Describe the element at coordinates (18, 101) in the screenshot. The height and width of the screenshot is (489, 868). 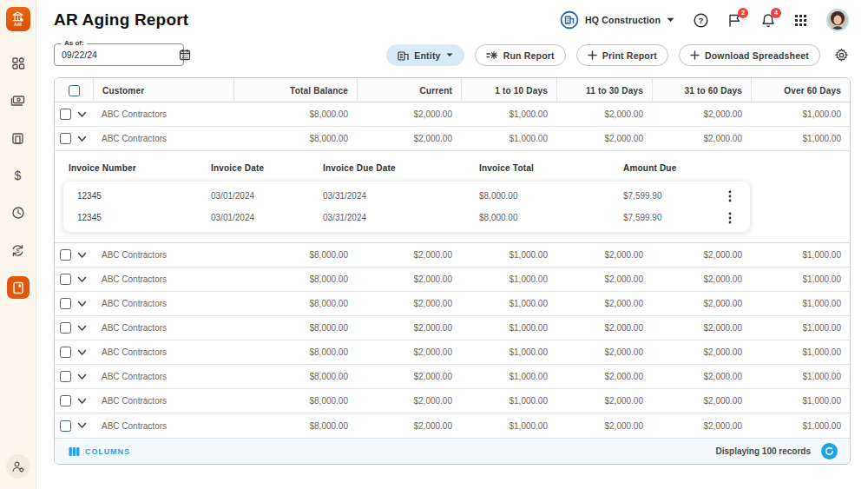
I see `sidebar-item-payments` at that location.